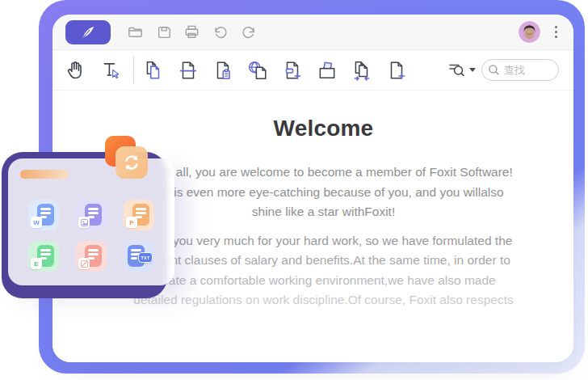 The width and height of the screenshot is (588, 380). What do you see at coordinates (313, 32) in the screenshot?
I see `titlebar` at bounding box center [313, 32].